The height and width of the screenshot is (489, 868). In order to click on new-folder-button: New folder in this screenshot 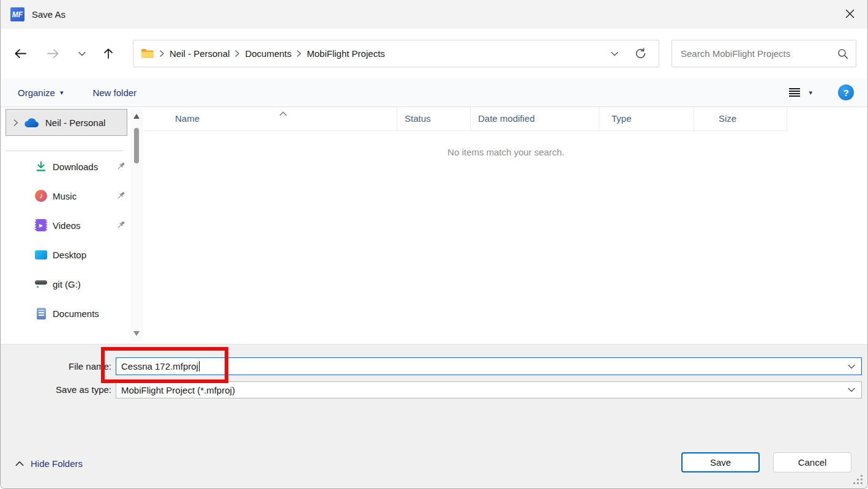, I will do `click(114, 93)`.